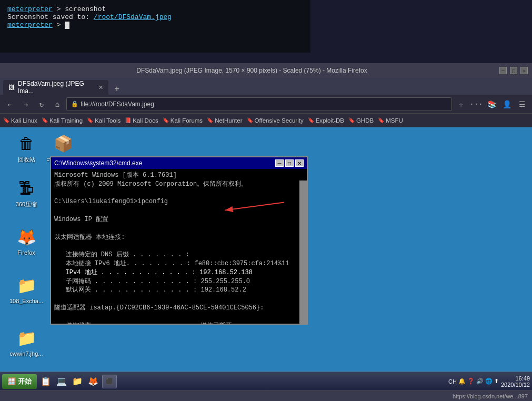 The height and width of the screenshot is (401, 532). I want to click on sync-icon: 👤, so click(507, 104).